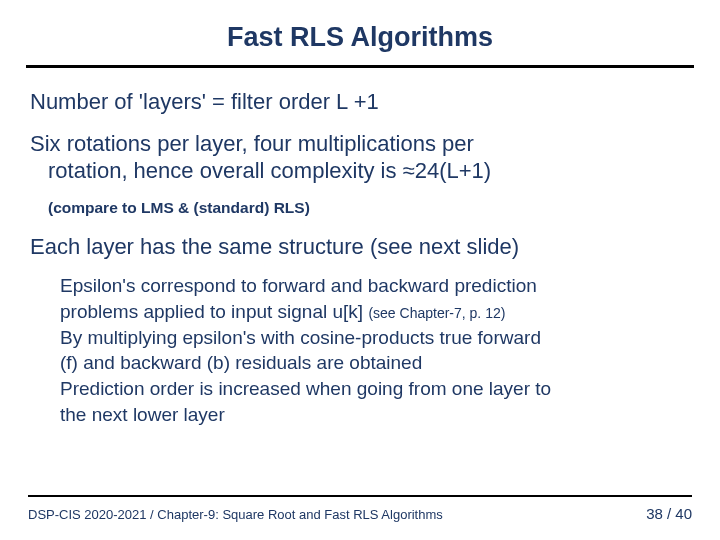 This screenshot has height=540, width=720. What do you see at coordinates (360, 496) in the screenshot?
I see `footer-rule` at bounding box center [360, 496].